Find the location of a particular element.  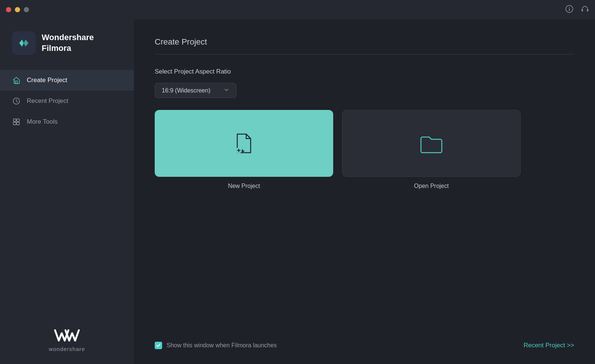

info-icon is located at coordinates (569, 10).